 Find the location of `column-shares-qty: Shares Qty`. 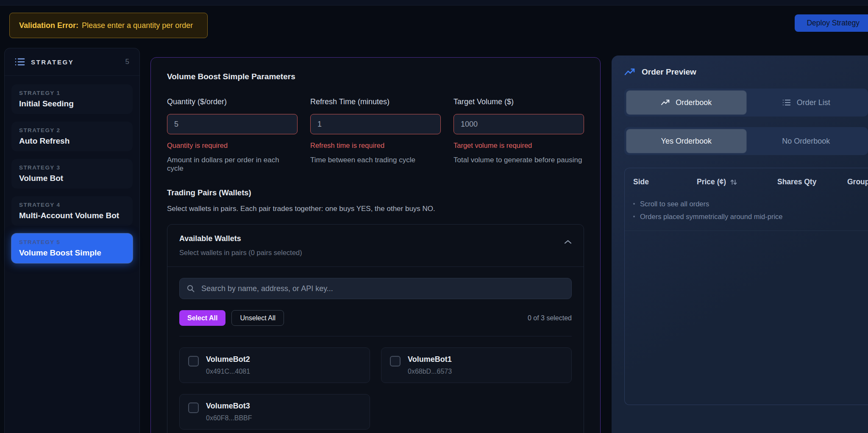

column-shares-qty: Shares Qty is located at coordinates (812, 182).